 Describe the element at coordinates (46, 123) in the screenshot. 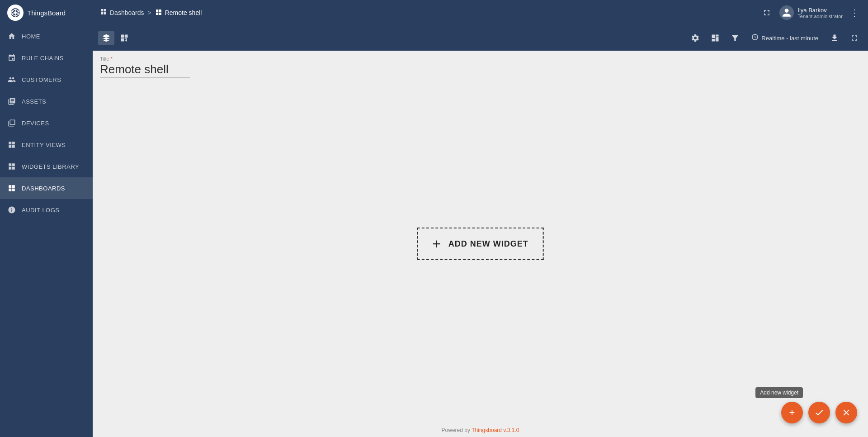

I see `sidebar-item-devices: DEVICES` at that location.